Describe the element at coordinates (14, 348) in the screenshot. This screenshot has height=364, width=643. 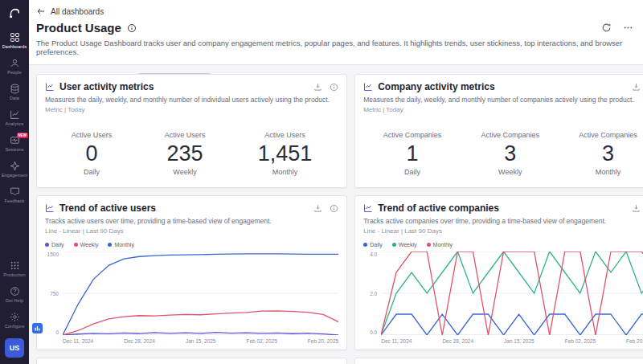
I see `workspace-badge: US` at that location.